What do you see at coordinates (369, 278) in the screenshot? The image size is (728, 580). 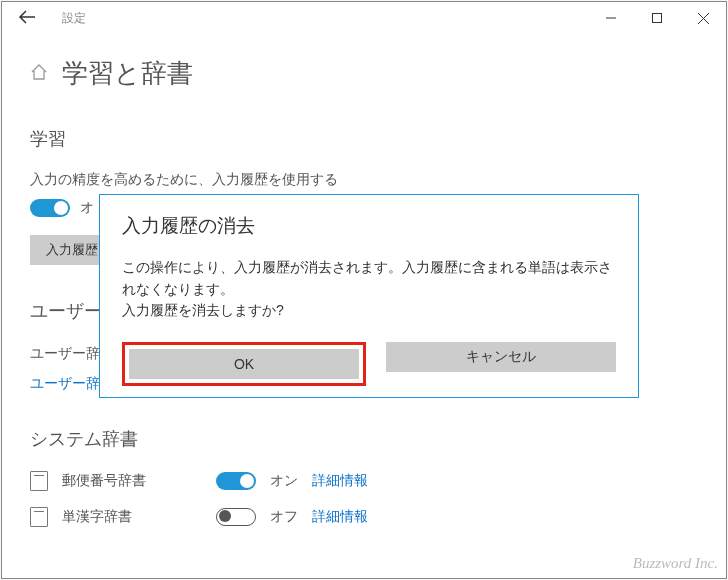 I see `dialog-body-line: この操作により、入力履歴が消去されます。入力履歴に含まれる単語は表示されなくなり…` at bounding box center [369, 278].